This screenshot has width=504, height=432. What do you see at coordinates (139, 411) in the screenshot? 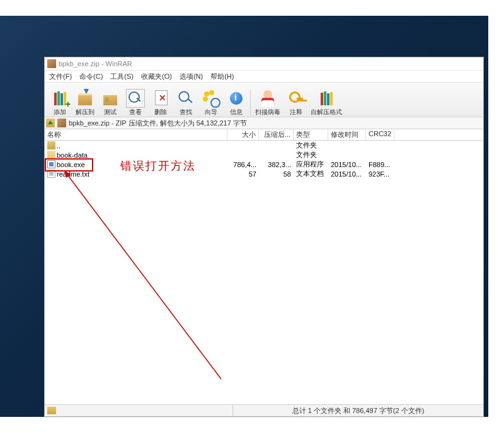
I see `status-left` at bounding box center [139, 411].